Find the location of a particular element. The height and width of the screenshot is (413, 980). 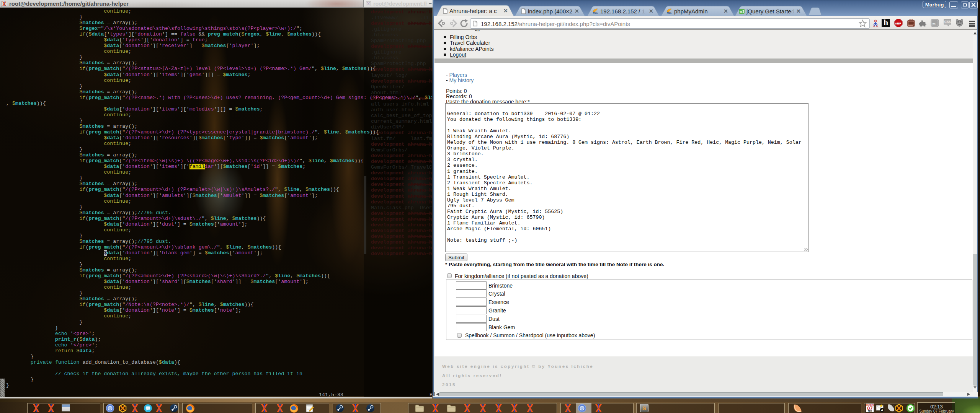

svg-text: 4 is located at coordinates (882, 410).